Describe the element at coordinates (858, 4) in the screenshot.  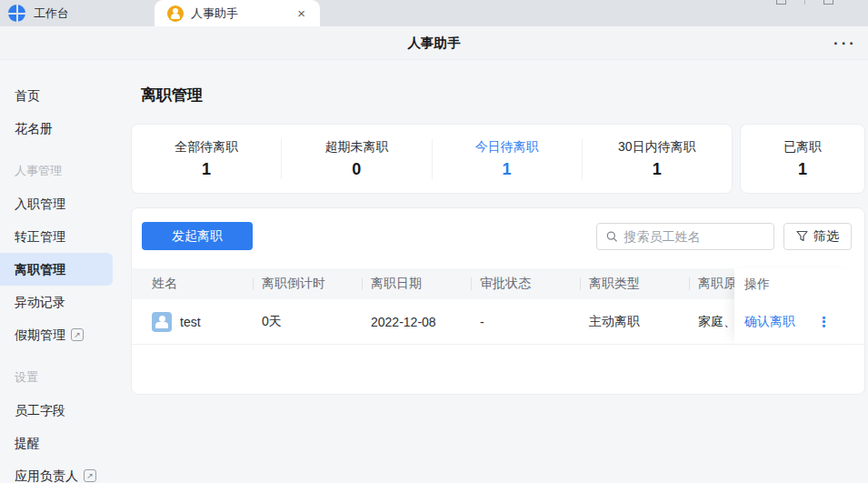
I see `window-resize-icon` at that location.